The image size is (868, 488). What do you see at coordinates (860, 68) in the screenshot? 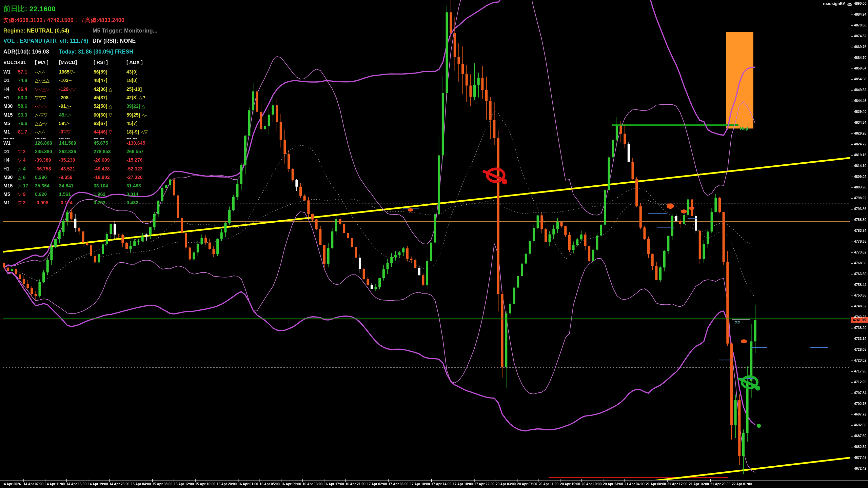
I see `price-axis-label: 4859.64` at bounding box center [860, 68].